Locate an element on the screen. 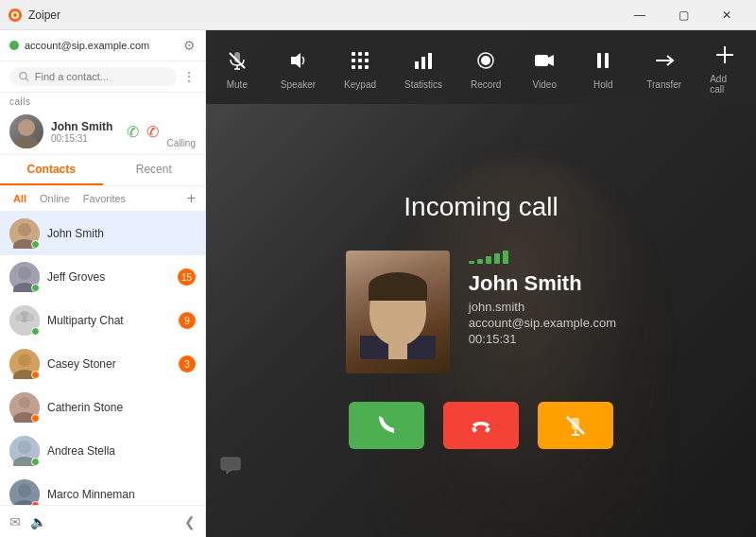 This screenshot has height=537, width=756. call-name: John Smith is located at coordinates (85, 127).